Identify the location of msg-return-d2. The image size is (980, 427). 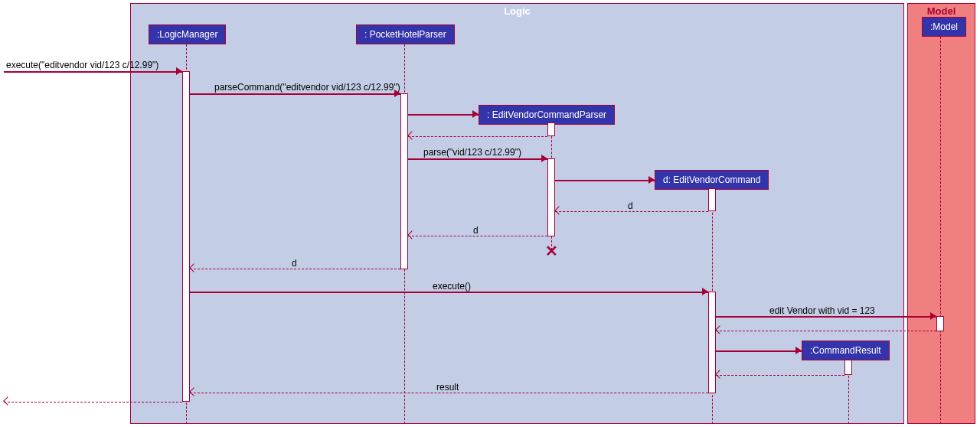
(478, 236).